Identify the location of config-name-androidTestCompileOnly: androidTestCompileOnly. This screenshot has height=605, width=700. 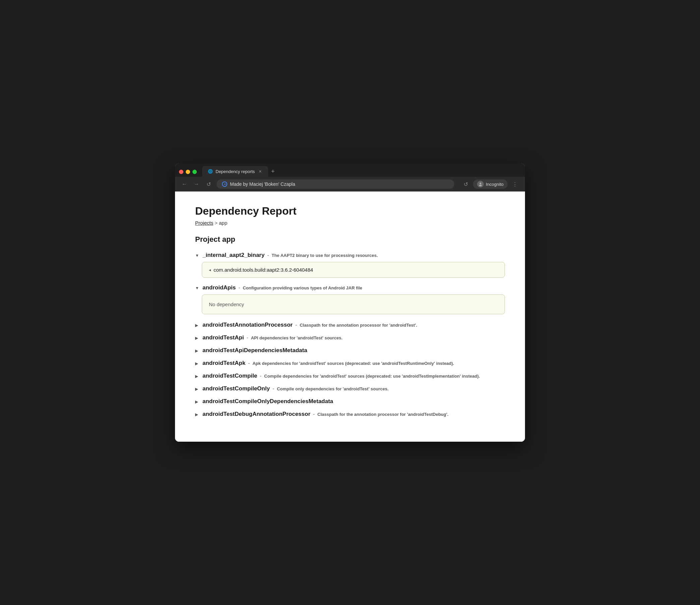
(236, 389).